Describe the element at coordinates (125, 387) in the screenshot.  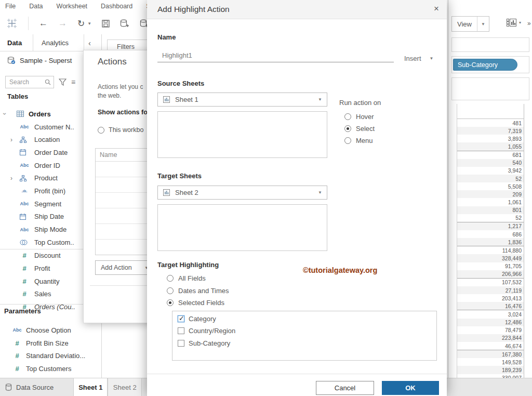
I see `tab-sheet-2: Sheet 2` at that location.